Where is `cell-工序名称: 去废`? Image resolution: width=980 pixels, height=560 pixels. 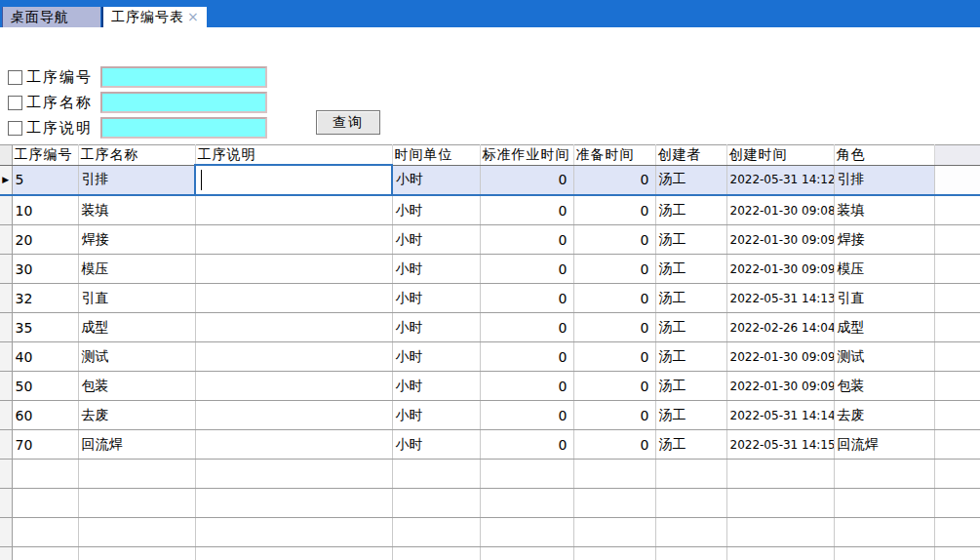 cell-工序名称: 去废 is located at coordinates (137, 416).